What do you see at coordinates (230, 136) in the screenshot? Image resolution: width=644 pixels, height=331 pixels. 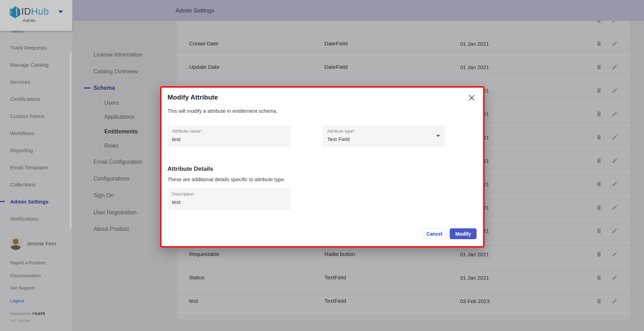 I see `attribute-name-field: Attribute name* test` at bounding box center [230, 136].